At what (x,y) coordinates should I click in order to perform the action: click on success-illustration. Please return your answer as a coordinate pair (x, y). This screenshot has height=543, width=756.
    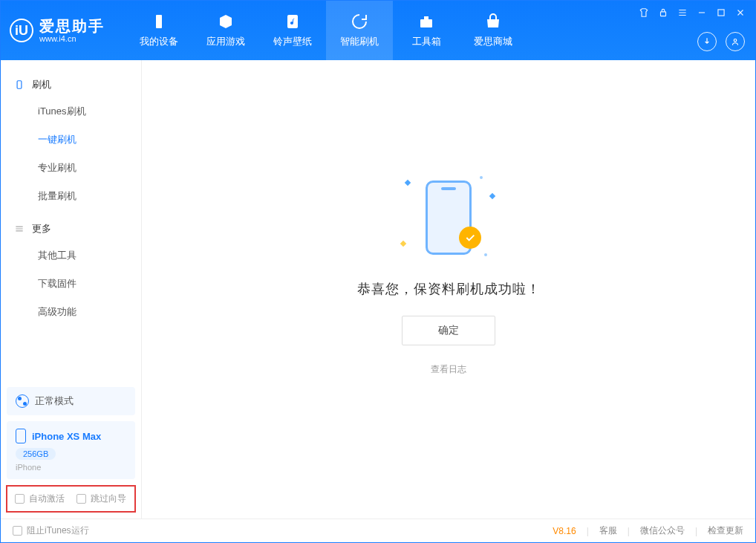
    Looking at the image, I should click on (449, 218).